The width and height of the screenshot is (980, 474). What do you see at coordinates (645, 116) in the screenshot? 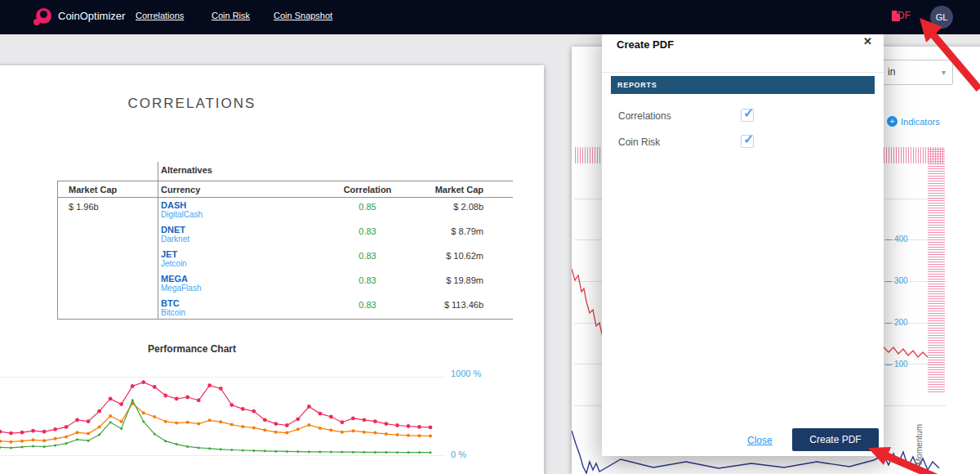
I see `option-label-correlations: Correlations` at bounding box center [645, 116].